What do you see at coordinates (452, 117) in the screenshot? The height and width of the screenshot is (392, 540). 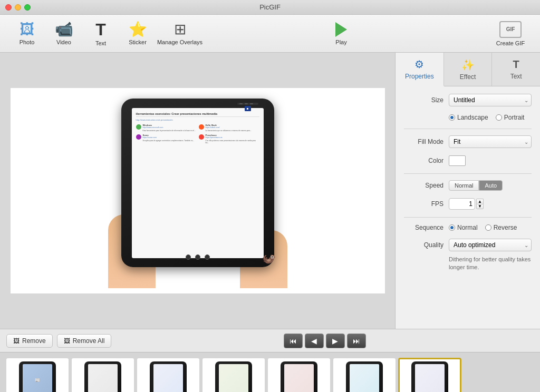 I see `landscape-radio-circle` at bounding box center [452, 117].